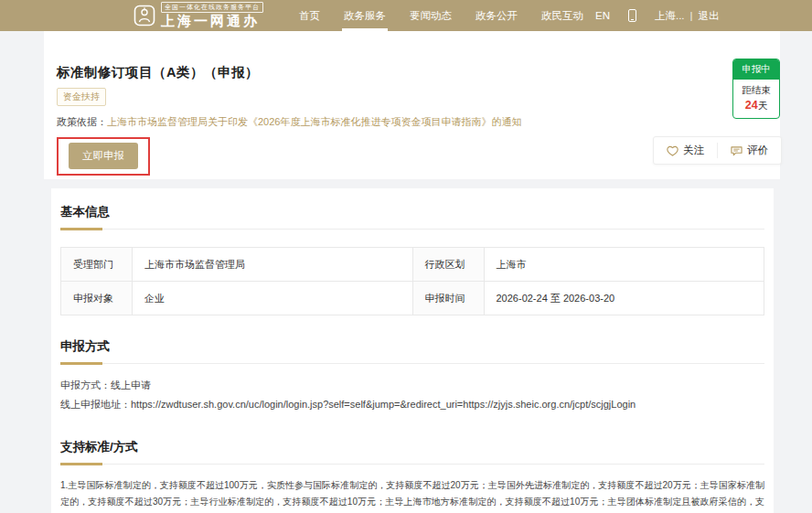  I want to click on header-right-group: EN 上海... | 退出, so click(657, 16).